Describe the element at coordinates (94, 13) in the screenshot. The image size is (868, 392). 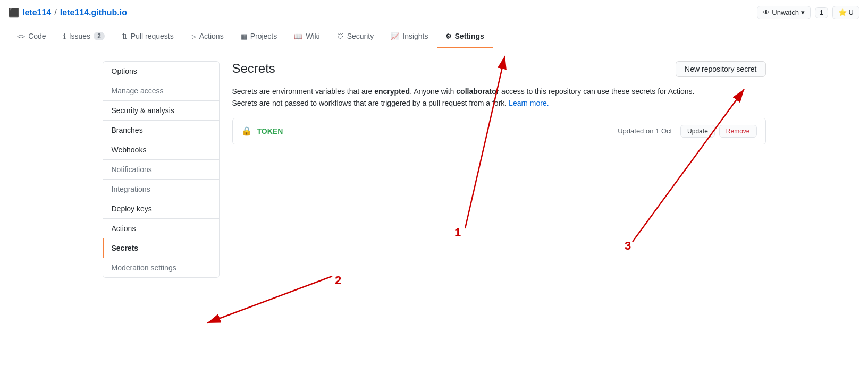
I see `repo-name-link: lete114.github.io` at that location.